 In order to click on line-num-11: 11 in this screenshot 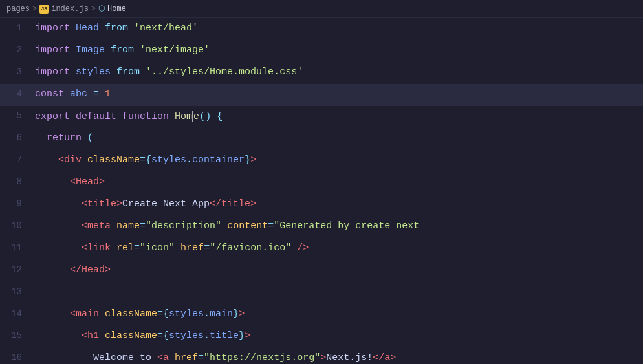, I will do `click(16, 249)`.